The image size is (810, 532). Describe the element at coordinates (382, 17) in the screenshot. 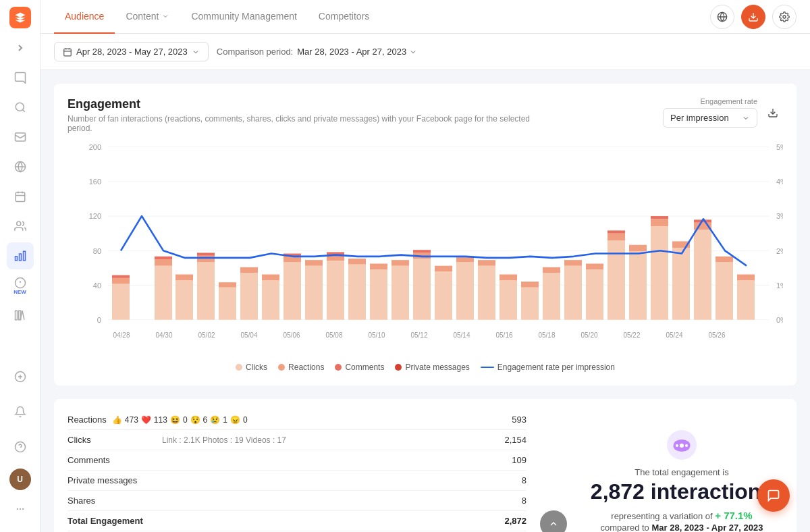

I see `nav-tabs: Audience Content Community Management Co…` at that location.